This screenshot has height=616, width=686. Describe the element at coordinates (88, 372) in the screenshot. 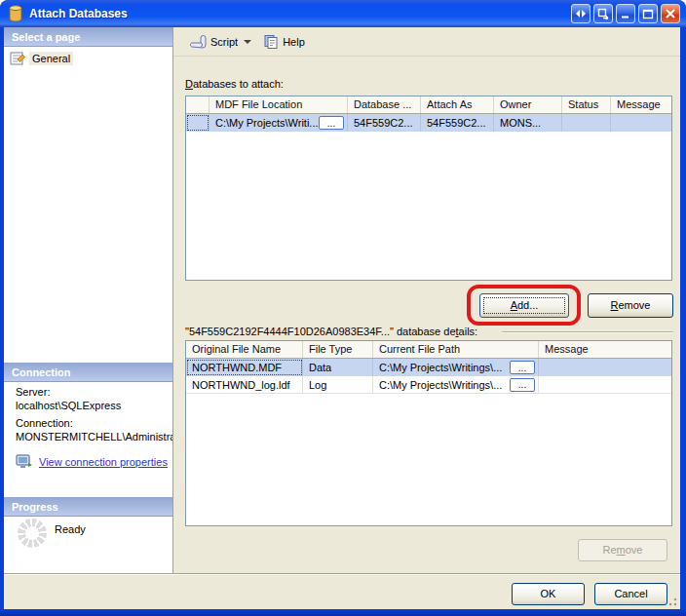

I see `connection-header: Connection` at that location.